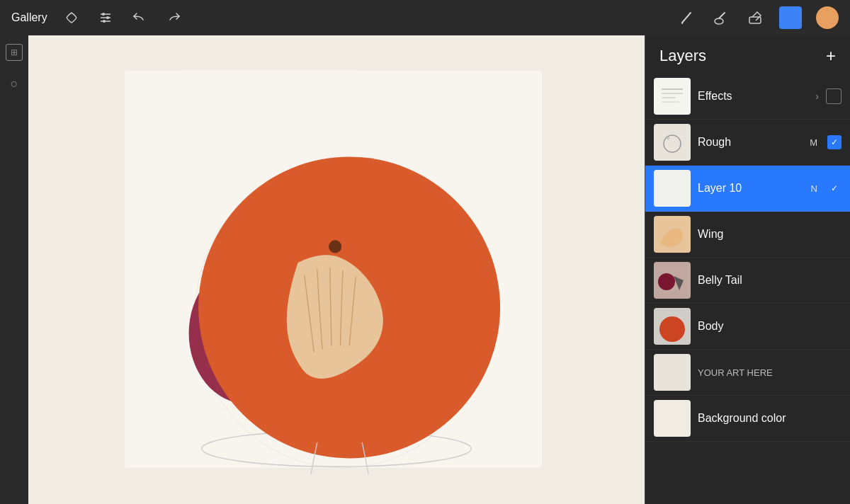 This screenshot has width=850, height=504. I want to click on toolbar: Gallery, so click(425, 18).